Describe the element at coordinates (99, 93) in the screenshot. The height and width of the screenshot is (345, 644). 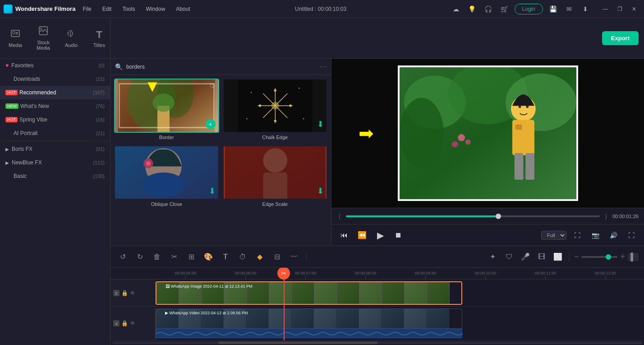
I see `sidebar-count-recommended: (107)` at that location.